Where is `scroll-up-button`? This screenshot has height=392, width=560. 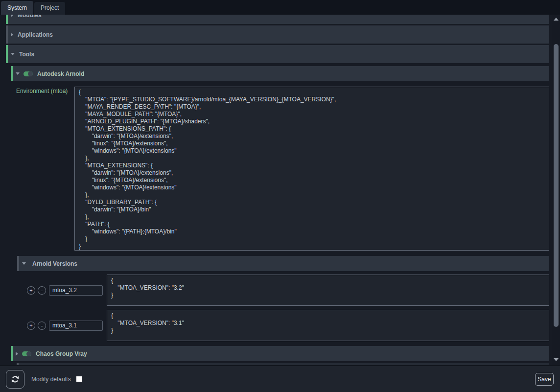 scroll-up-button is located at coordinates (556, 19).